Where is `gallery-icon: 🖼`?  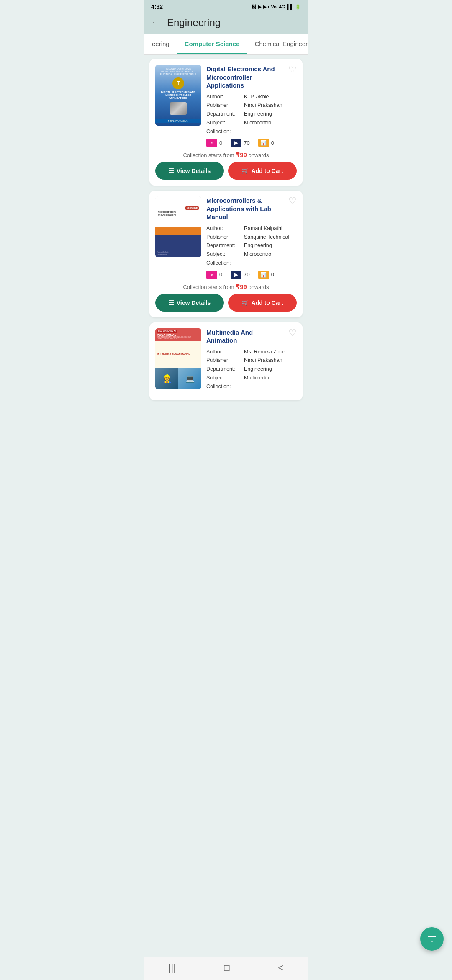
gallery-icon: 🖼 is located at coordinates (254, 7).